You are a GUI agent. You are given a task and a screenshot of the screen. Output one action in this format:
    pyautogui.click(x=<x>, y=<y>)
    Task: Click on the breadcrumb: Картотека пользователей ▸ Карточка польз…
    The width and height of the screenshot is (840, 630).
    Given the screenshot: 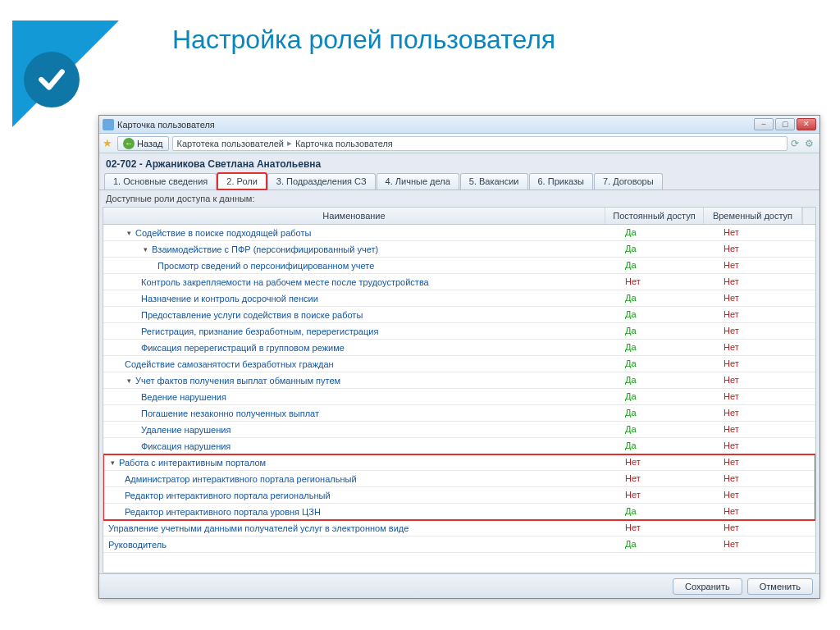 What is the action you would take?
    pyautogui.click(x=480, y=144)
    